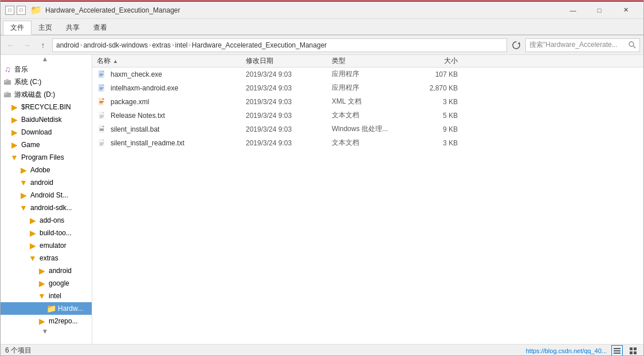 Image resolution: width=644 pixels, height=356 pixels. Describe the element at coordinates (63, 321) in the screenshot. I see `sidebar-label-m2repo: m2repo...` at that location.